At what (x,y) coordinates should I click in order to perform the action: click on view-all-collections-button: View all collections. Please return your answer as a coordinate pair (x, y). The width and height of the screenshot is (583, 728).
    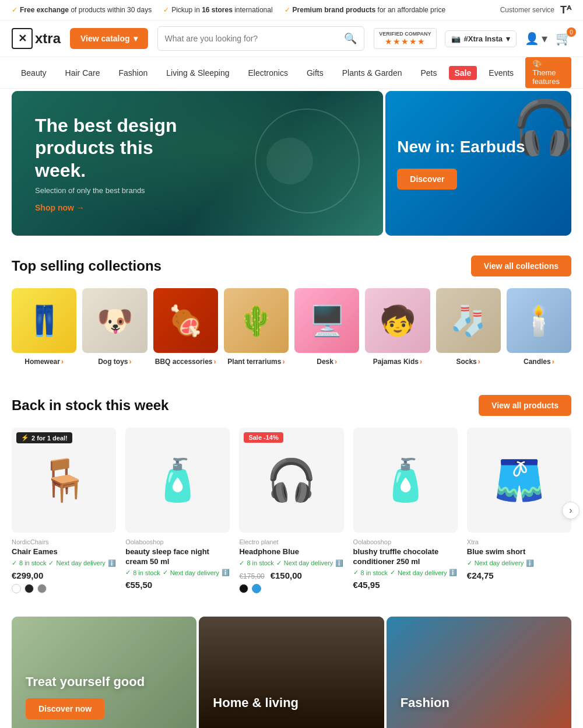
    Looking at the image, I should click on (521, 266).